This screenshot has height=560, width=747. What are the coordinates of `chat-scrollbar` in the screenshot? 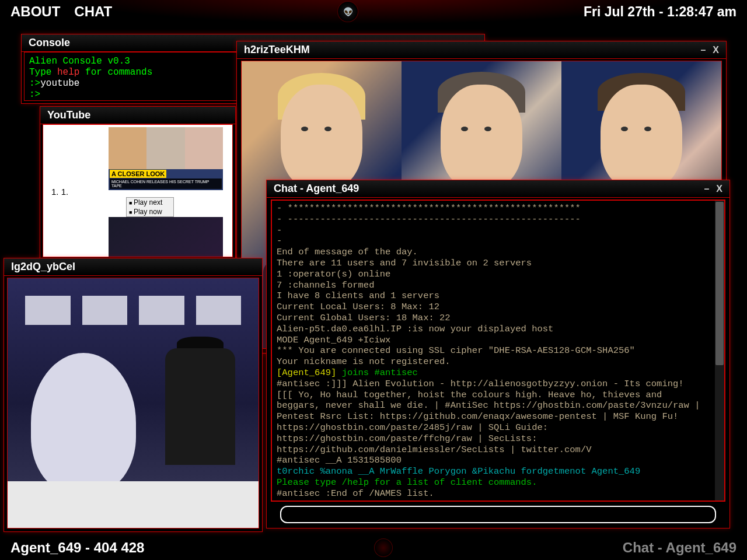 It's located at (720, 351).